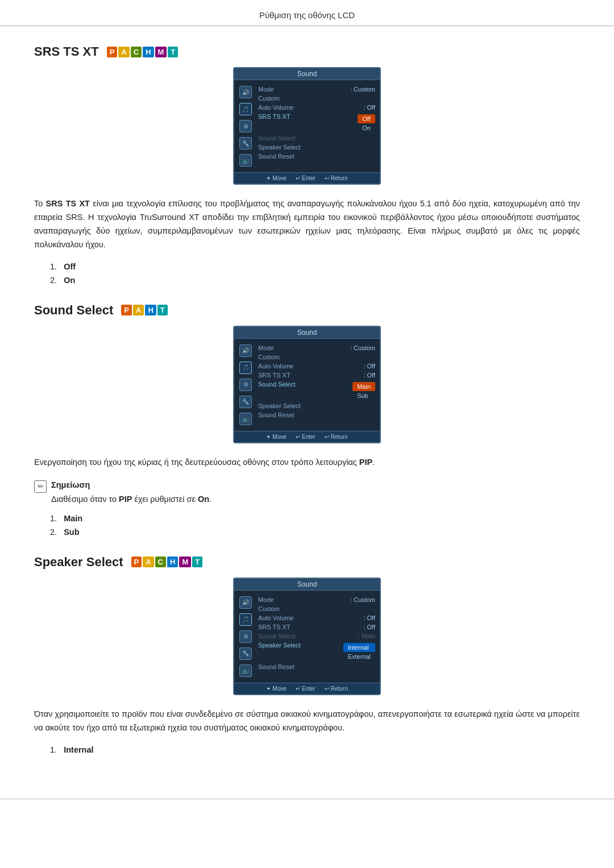  I want to click on osd-menu-srs: Mode : Custom Custom Auto Volume : Off S…, so click(317, 126).